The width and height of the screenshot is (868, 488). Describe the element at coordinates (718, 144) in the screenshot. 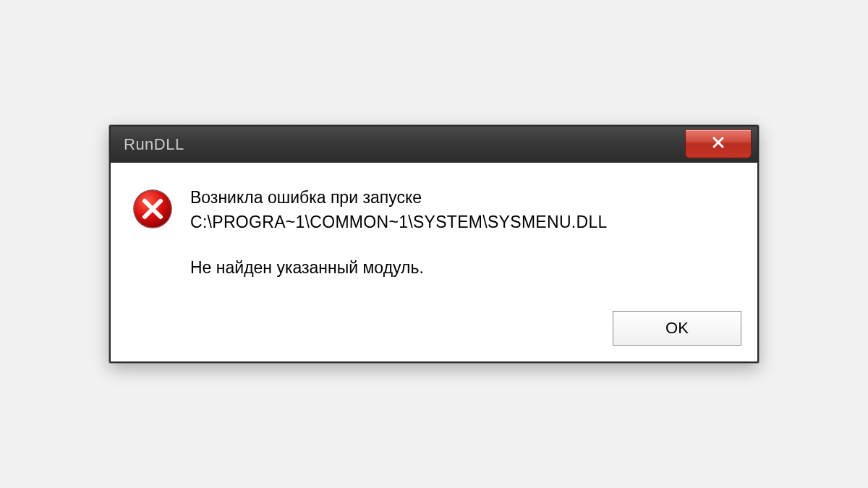

I see `close-icon` at that location.